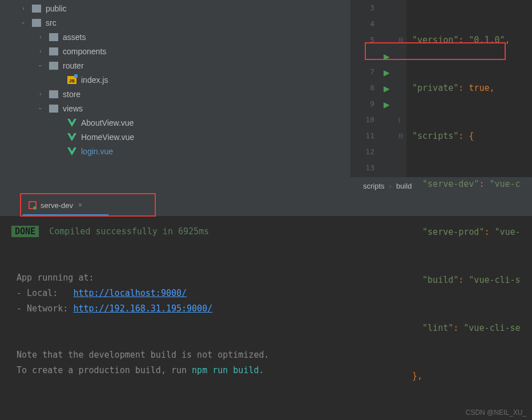 Image resolution: width=532 pixels, height=420 pixels. What do you see at coordinates (400, 120) in the screenshot?
I see `fold-marker: ⌊` at bounding box center [400, 120].